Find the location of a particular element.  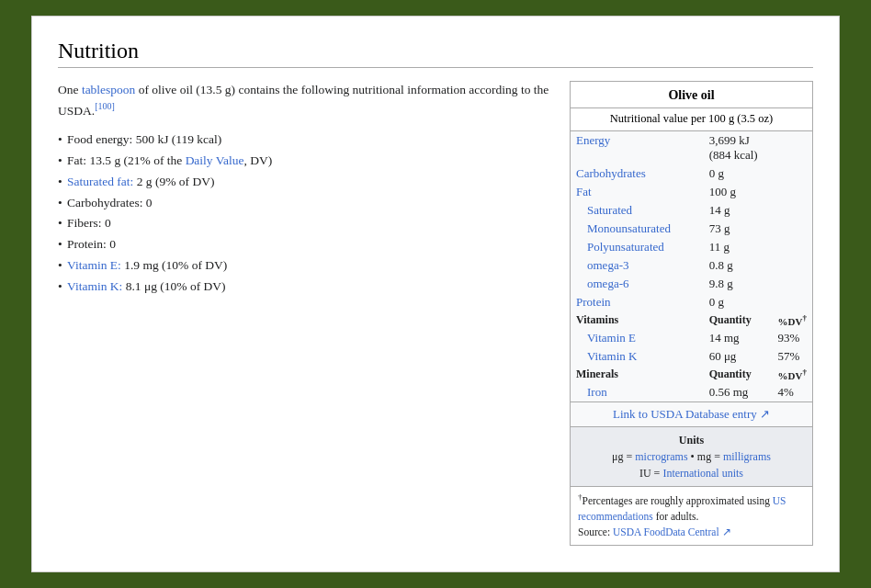

row-value: 9.8 g is located at coordinates (739, 284).